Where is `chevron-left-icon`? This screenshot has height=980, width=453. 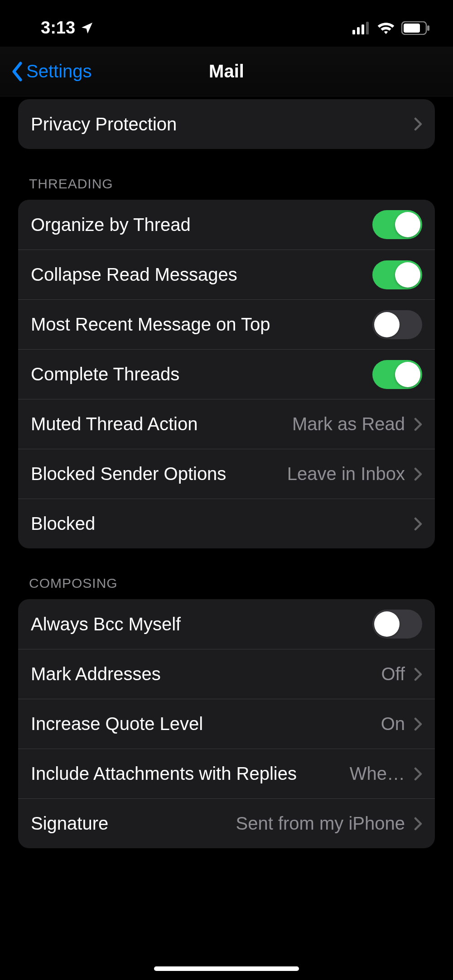
chevron-left-icon is located at coordinates (17, 72).